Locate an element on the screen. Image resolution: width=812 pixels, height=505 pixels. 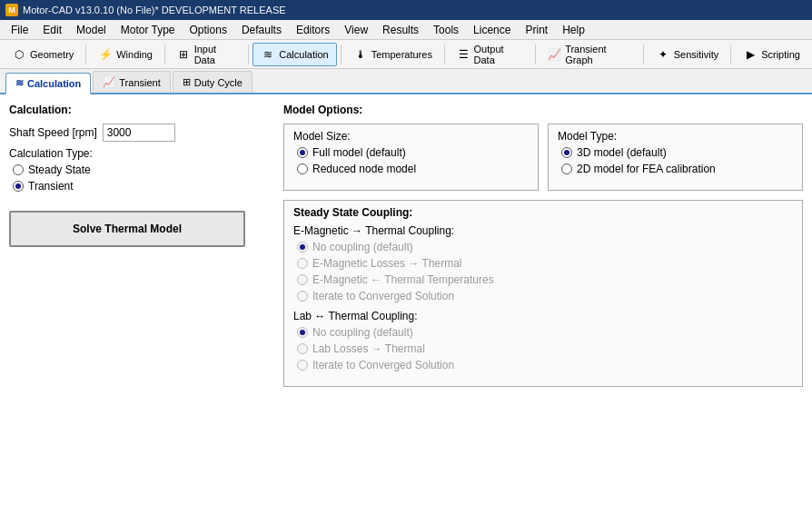
toolbar-label: Sensitivity is located at coordinates (697, 54).